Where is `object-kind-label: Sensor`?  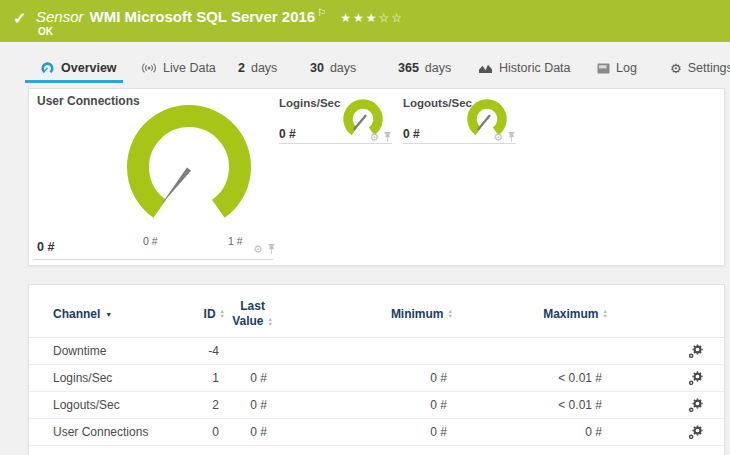 object-kind-label: Sensor is located at coordinates (60, 16).